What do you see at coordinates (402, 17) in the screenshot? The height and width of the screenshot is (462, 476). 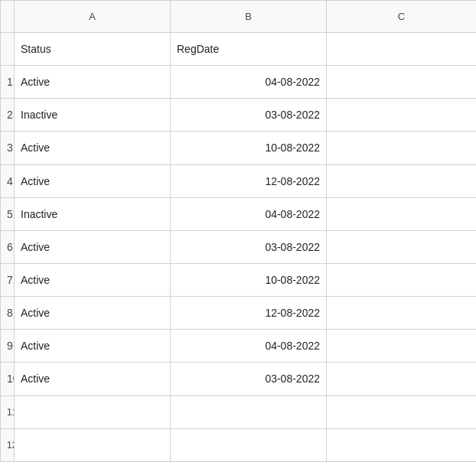 I see `col-c-header: C` at bounding box center [402, 17].